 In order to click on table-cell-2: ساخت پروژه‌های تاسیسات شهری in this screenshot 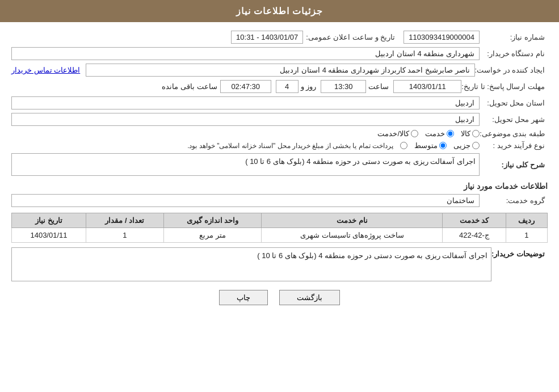, I will do `click(352, 235)`.